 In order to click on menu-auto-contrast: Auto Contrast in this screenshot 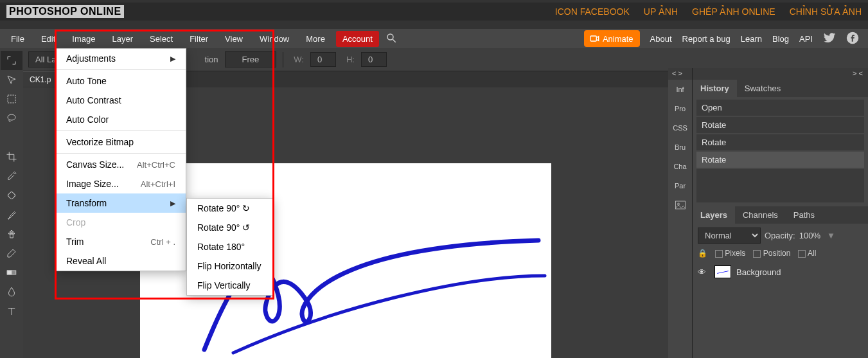, I will do `click(121, 100)`.